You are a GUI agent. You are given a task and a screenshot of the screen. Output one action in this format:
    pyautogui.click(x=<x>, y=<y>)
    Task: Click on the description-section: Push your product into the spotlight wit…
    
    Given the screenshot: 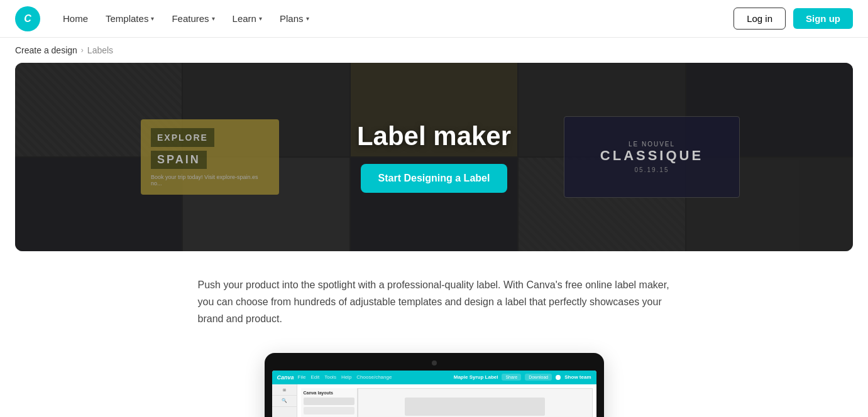 What is the action you would take?
    pyautogui.click(x=434, y=302)
    